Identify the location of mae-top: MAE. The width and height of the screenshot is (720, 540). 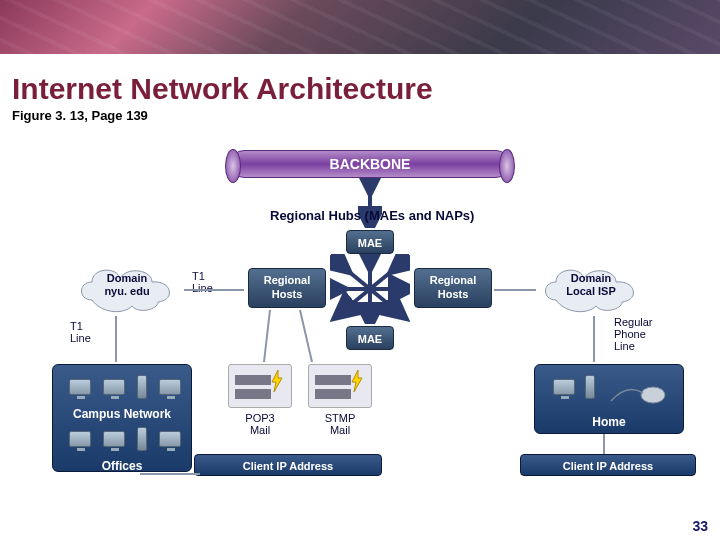
(370, 242).